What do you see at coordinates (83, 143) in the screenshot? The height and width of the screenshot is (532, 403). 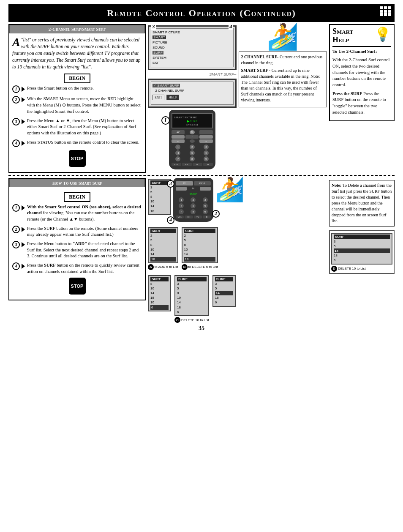 I see `step4-text: Press STATUS button on the remote contro…` at bounding box center [83, 143].